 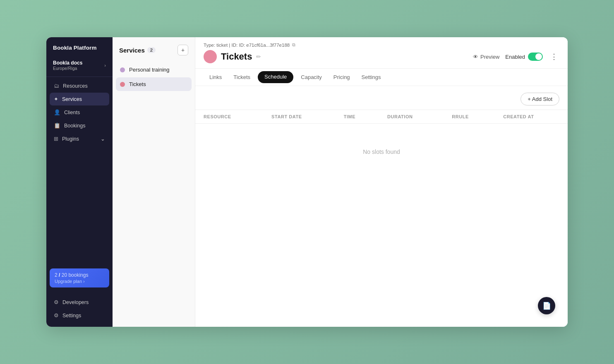 I want to click on sidebar-item-plugins: ⊞ Plugins ⌄, so click(x=79, y=139).